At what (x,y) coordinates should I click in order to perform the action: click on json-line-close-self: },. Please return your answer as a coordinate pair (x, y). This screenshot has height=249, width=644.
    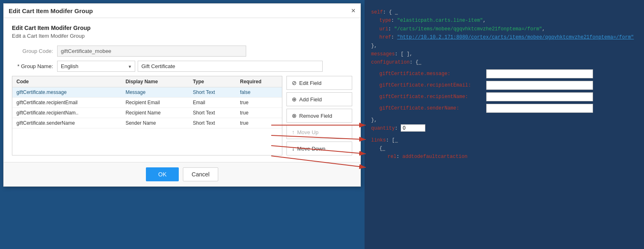
    Looking at the image, I should click on (504, 46).